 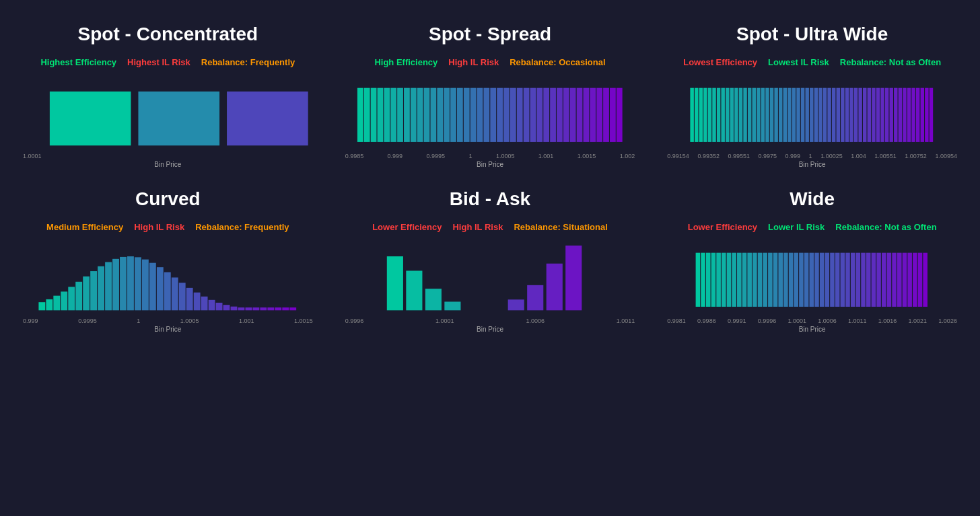 What do you see at coordinates (812, 34) in the screenshot?
I see `title-spot-ultra-wide: Spot - Ultra Wide` at bounding box center [812, 34].